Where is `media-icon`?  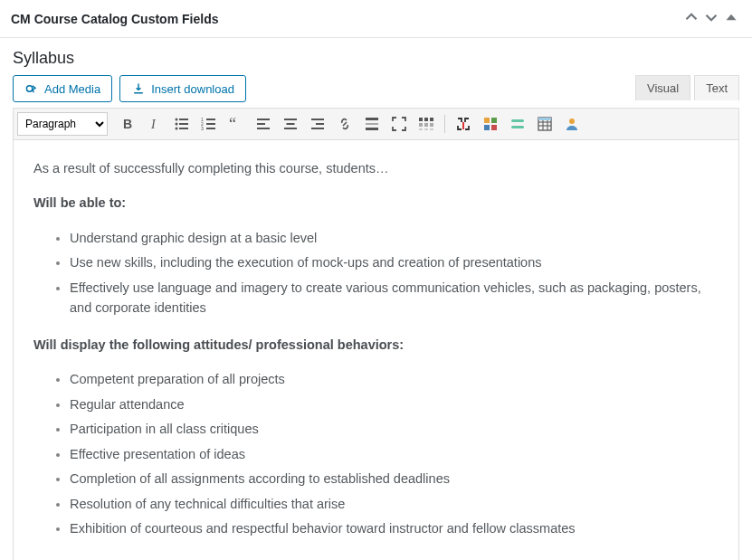
media-icon is located at coordinates (32, 89).